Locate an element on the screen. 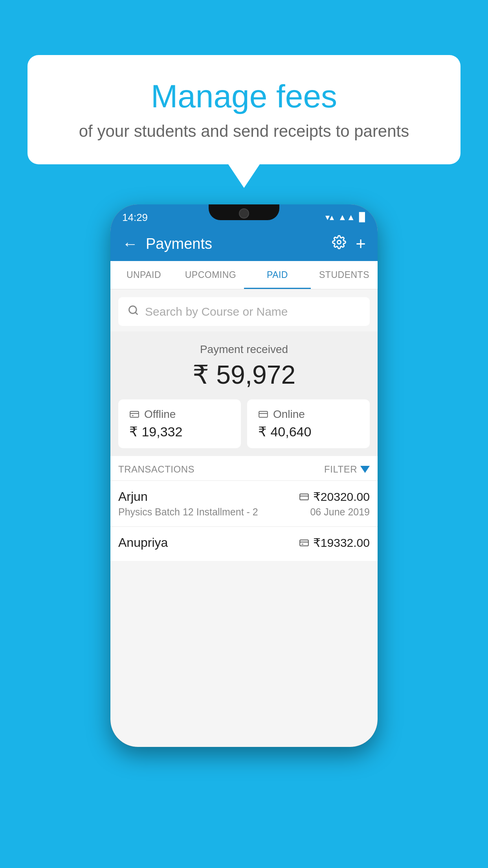 This screenshot has height=868, width=488. transaction-row: Arjun ₹20320.00 Physics Batch 12 Install… is located at coordinates (244, 503).